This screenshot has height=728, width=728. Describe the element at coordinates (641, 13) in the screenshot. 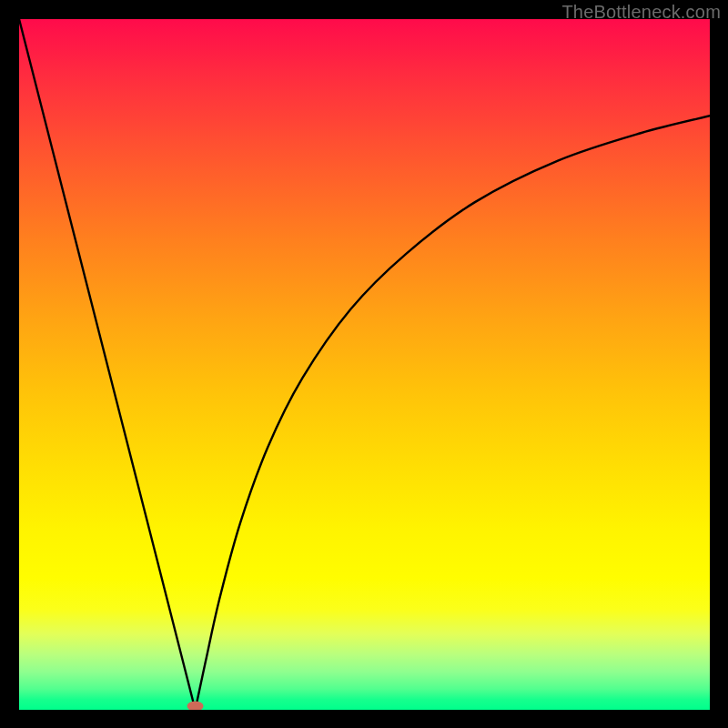

I see `watermark-text: TheBottleneck.com` at that location.